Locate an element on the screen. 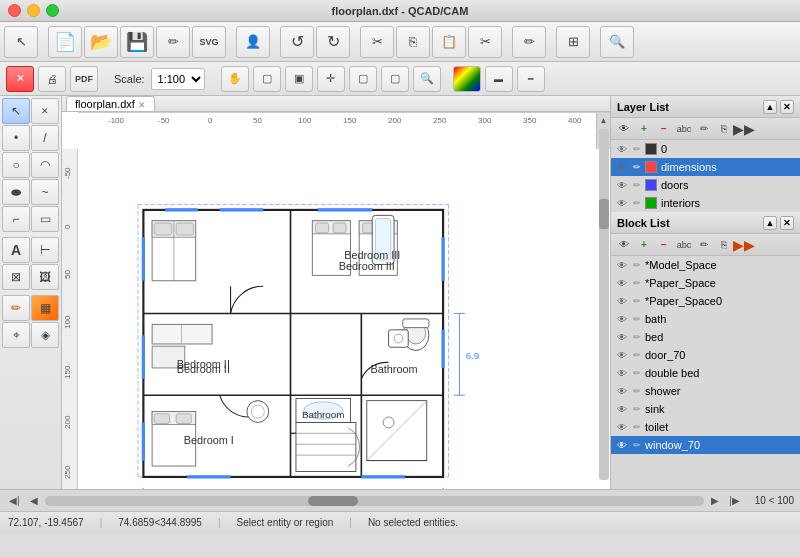 Image resolution: width=800 pixels, height=557 pixels. cut-button: ✂ is located at coordinates (377, 42).